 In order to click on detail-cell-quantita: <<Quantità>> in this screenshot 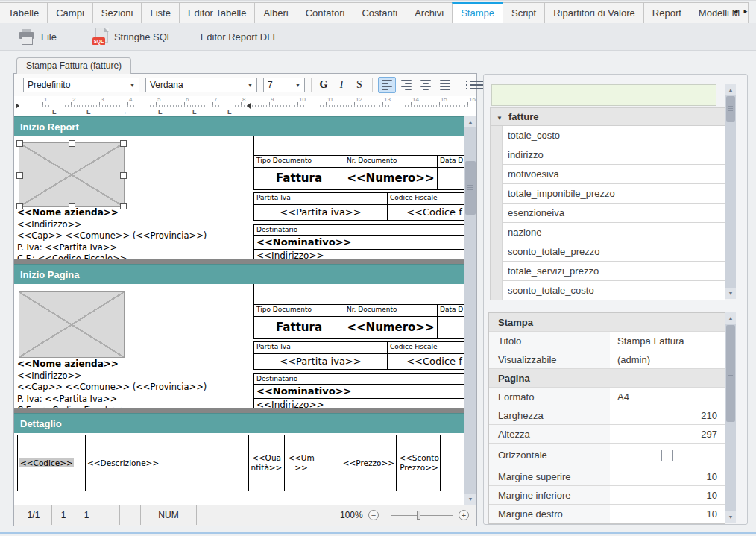, I will do `click(267, 463)`.